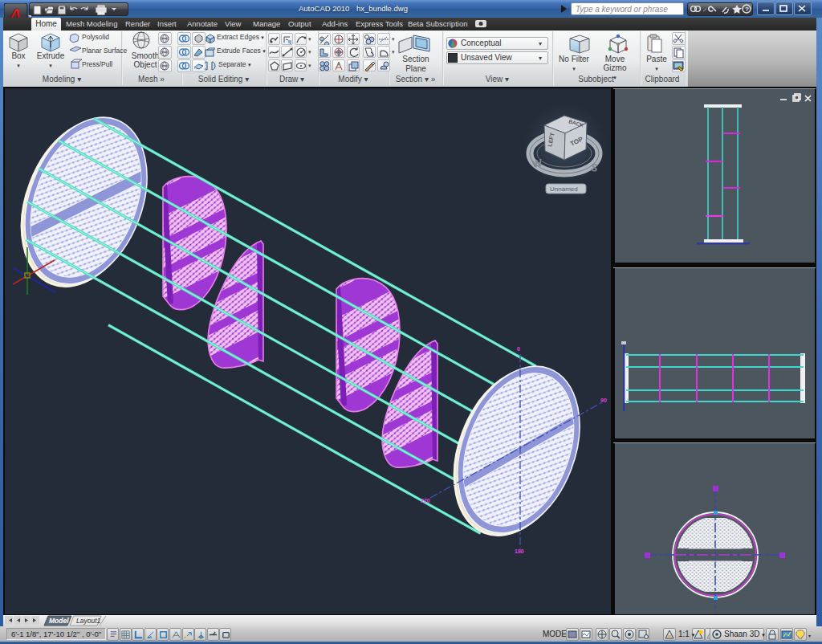 The width and height of the screenshot is (822, 644). I want to click on svg-text: Unnamed, so click(564, 190).